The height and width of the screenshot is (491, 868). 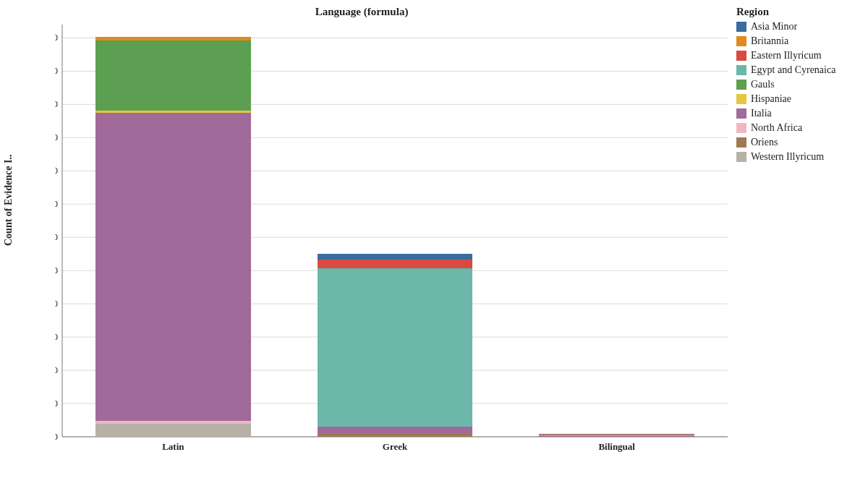 What do you see at coordinates (798, 70) in the screenshot?
I see `legend-item: Egypt and Cyrenaica` at bounding box center [798, 70].